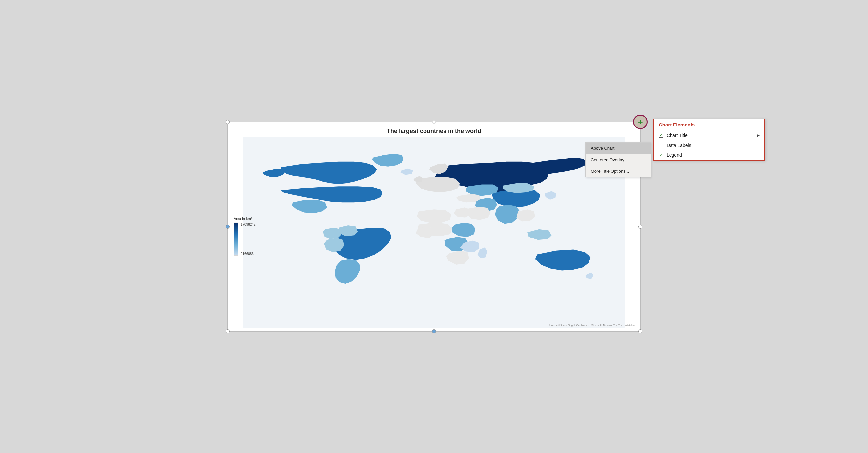  Describe the element at coordinates (618, 160) in the screenshot. I see `submenu-item-centered-overlay: Centered Overlay` at that location.